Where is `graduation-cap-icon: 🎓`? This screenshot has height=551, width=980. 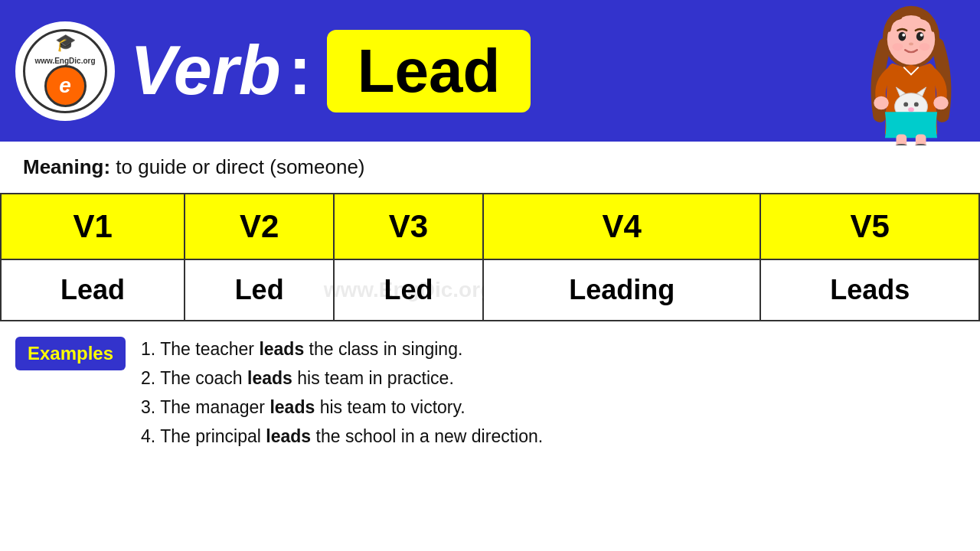
graduation-cap-icon: 🎓 is located at coordinates (66, 43).